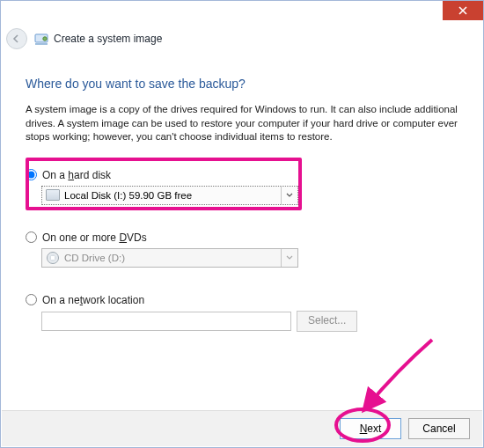  Describe the element at coordinates (242, 238) in the screenshot. I see `radio-dvd: On one or more DVDs` at that location.